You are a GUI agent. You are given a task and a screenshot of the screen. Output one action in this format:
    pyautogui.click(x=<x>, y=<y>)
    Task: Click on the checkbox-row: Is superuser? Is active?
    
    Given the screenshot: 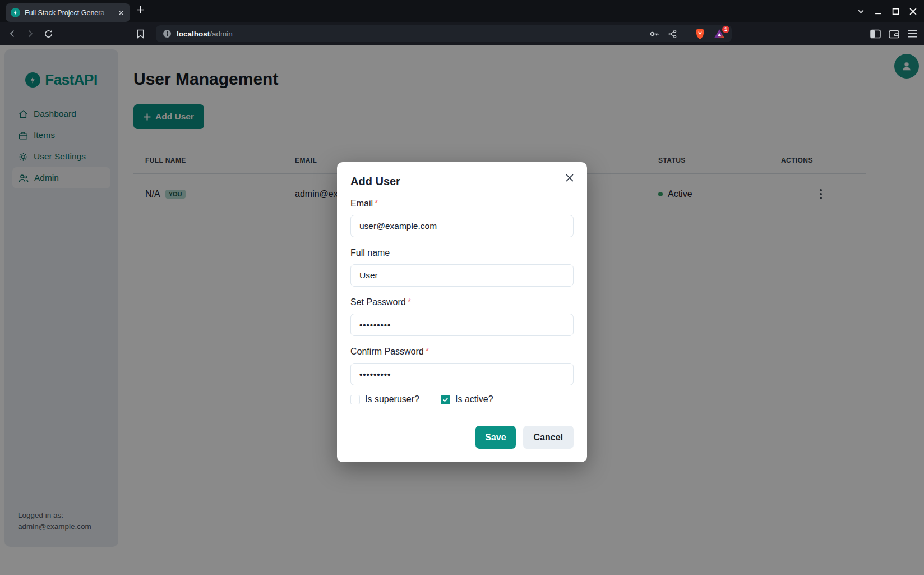 What is the action you would take?
    pyautogui.click(x=462, y=399)
    